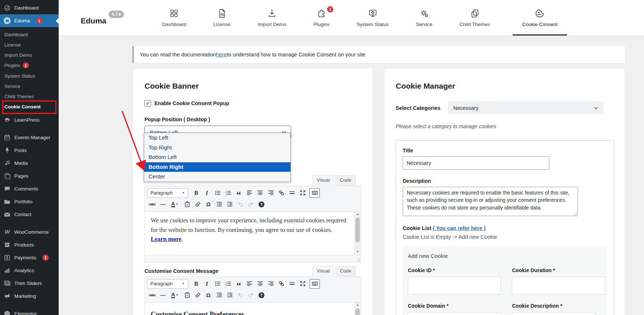  I want to click on sidebar-item-thim-sliders: Thim Sliders, so click(29, 284).